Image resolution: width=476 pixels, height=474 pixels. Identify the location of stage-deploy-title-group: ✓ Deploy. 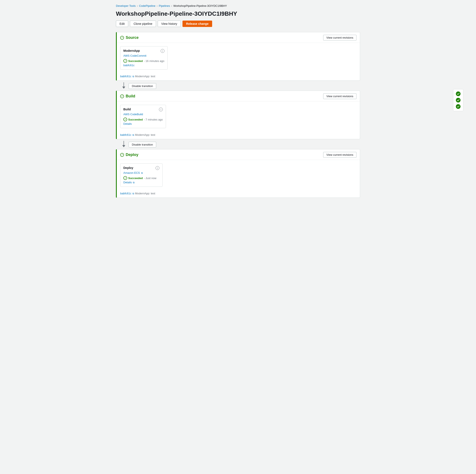
(129, 155).